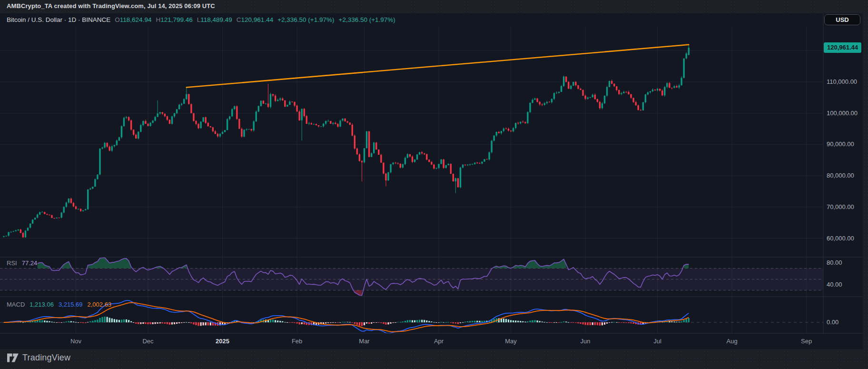 The height and width of the screenshot is (369, 868). Describe the element at coordinates (76, 341) in the screenshot. I see `time-axis-label: Nov` at that location.